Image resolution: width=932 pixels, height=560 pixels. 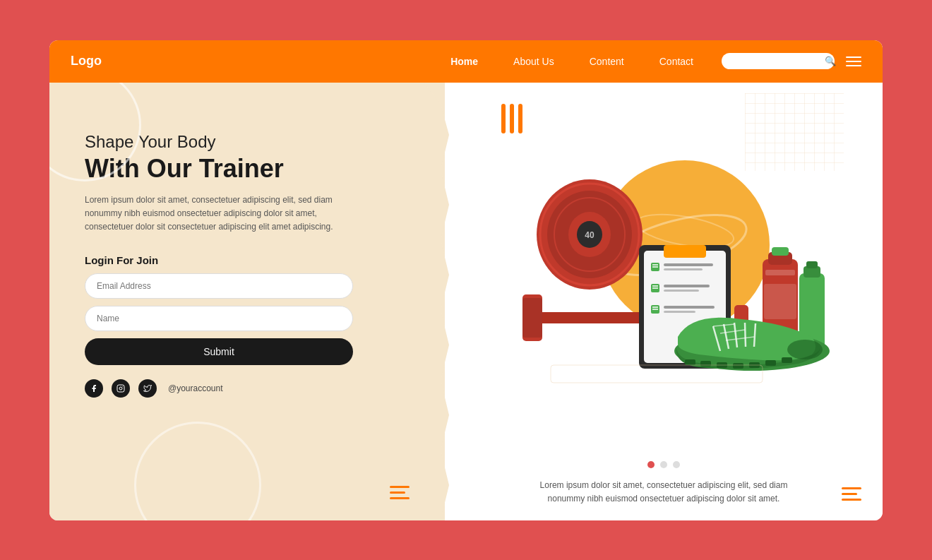 I want to click on search-icon: 🔍, so click(x=830, y=61).